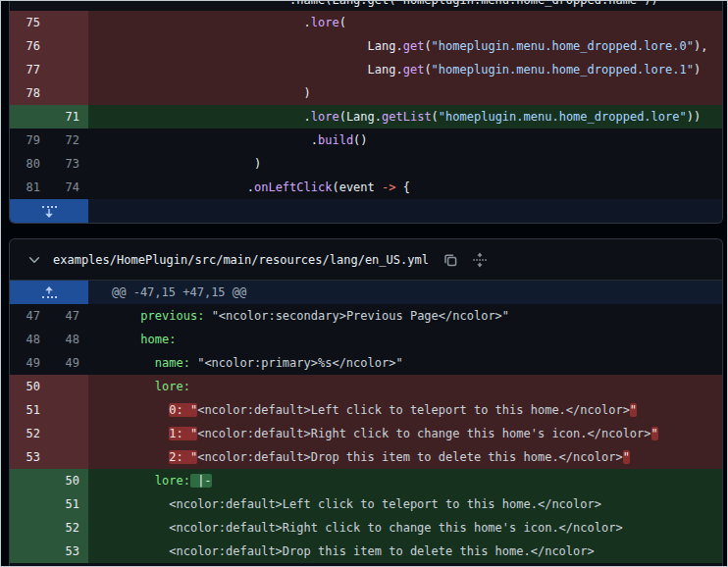 The image size is (728, 567). What do you see at coordinates (326, 117) in the screenshot?
I see `code-token: lore` at bounding box center [326, 117].